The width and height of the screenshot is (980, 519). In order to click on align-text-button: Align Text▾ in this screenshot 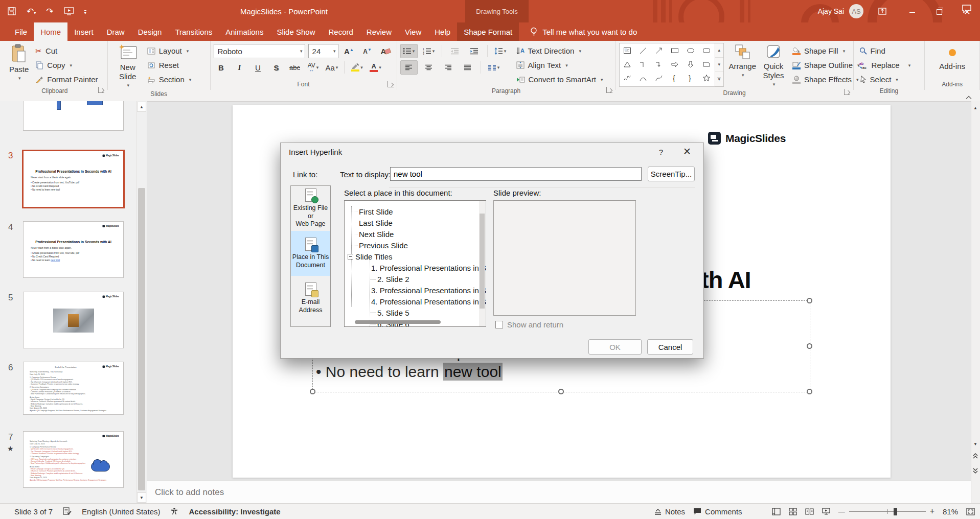, I will do `click(560, 65)`.